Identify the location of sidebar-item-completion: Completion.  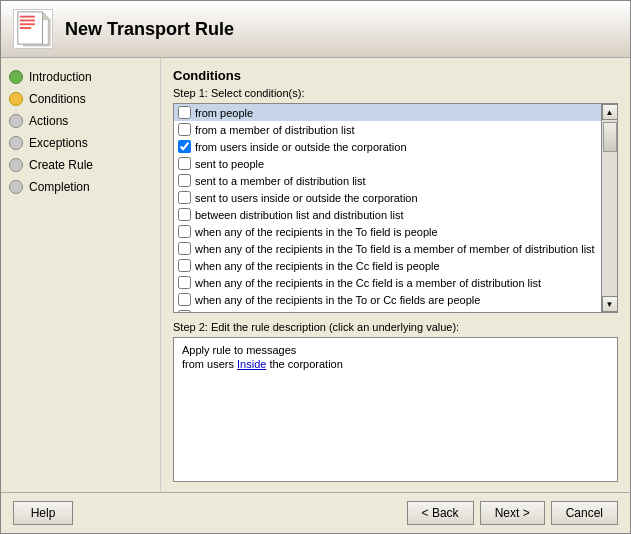
(80, 187).